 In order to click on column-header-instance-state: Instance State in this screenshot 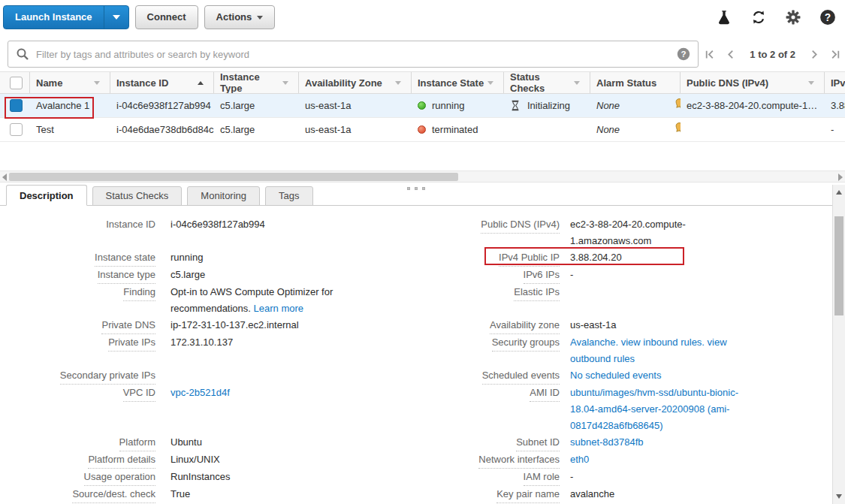, I will do `click(458, 83)`.